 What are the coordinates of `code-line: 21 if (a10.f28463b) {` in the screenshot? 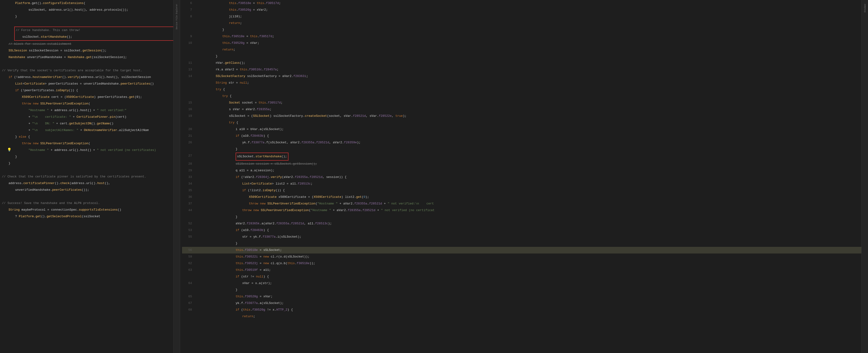 It's located at (525, 136).